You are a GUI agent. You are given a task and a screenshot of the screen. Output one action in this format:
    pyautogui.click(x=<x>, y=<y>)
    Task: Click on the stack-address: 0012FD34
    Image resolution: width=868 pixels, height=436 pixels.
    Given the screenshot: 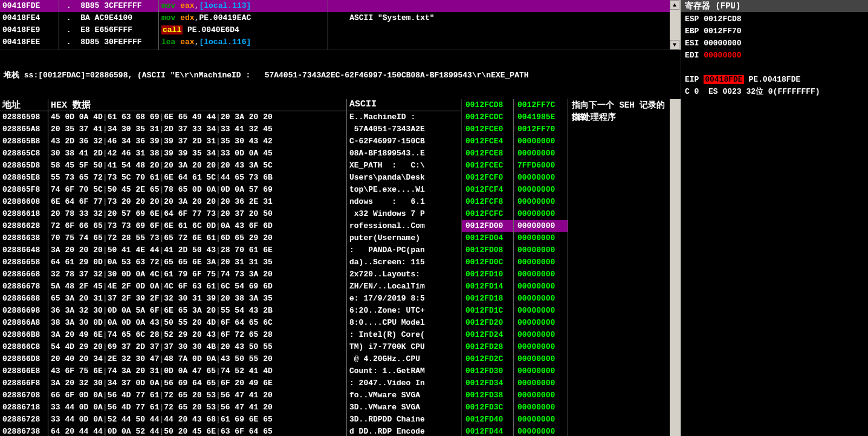 What is the action you would take?
    pyautogui.click(x=487, y=383)
    